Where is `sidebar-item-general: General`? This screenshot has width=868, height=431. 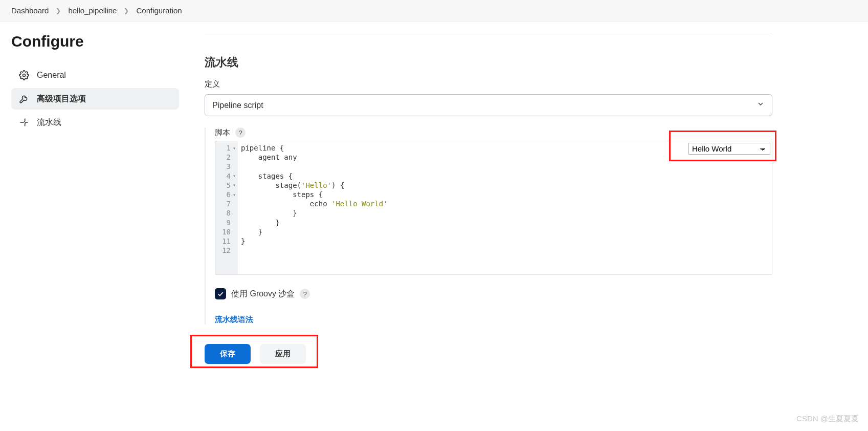
sidebar-item-general: General is located at coordinates (95, 75).